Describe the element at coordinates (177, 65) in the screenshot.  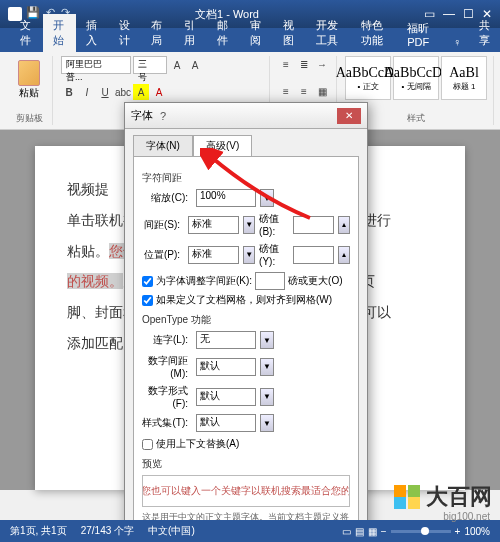
I see `grow-font-icon: A` at that location.